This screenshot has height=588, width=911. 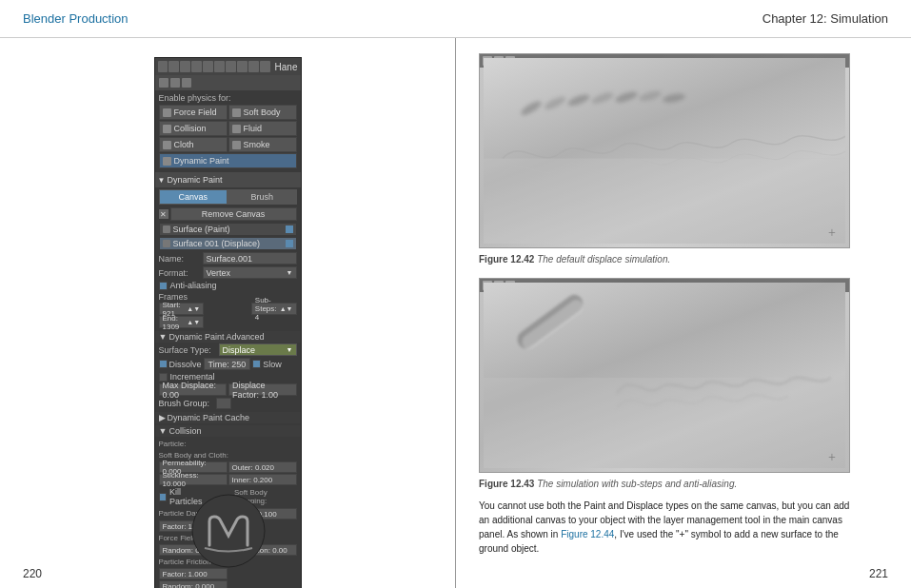 I want to click on soft-body-icon, so click(x=236, y=112).